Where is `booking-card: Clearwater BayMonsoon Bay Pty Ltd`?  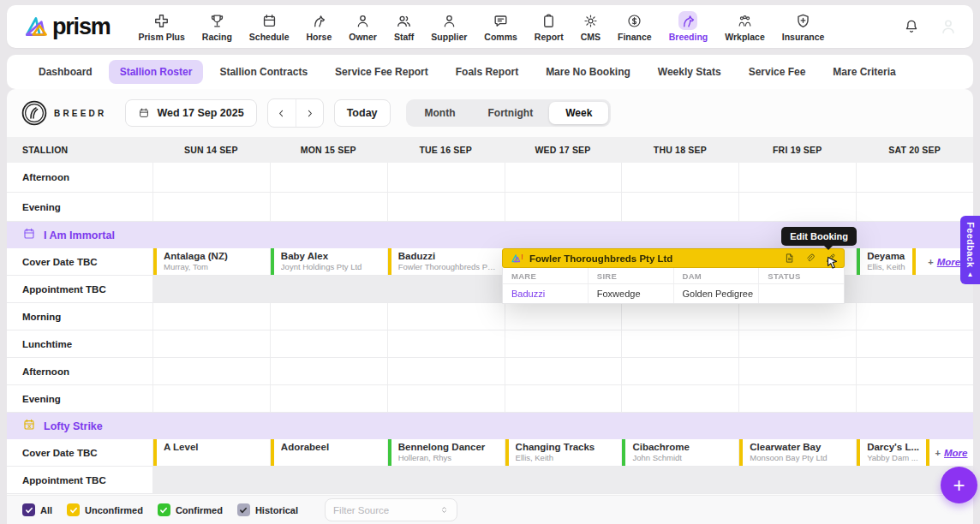 booking-card: Clearwater BayMonsoon Bay Pty Ltd is located at coordinates (798, 452).